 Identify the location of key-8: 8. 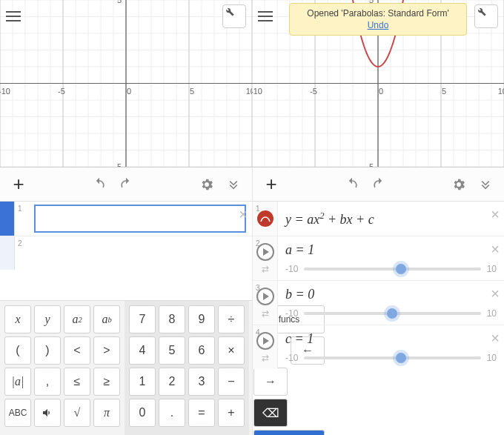
(172, 319).